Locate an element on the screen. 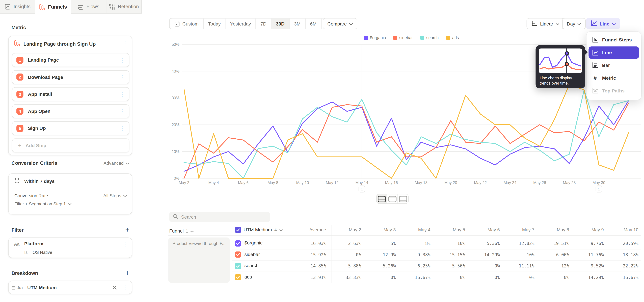 The width and height of the screenshot is (644, 302). funnel-step-3: 3App Install⋮ is located at coordinates (70, 94).